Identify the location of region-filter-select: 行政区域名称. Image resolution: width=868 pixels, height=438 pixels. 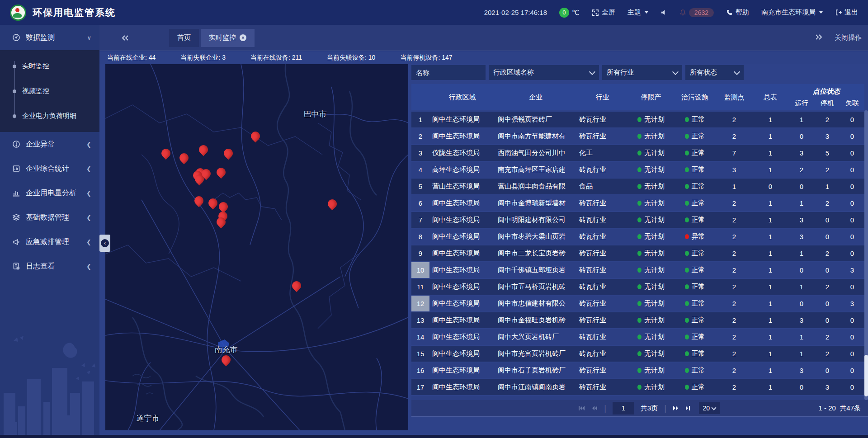
(544, 72).